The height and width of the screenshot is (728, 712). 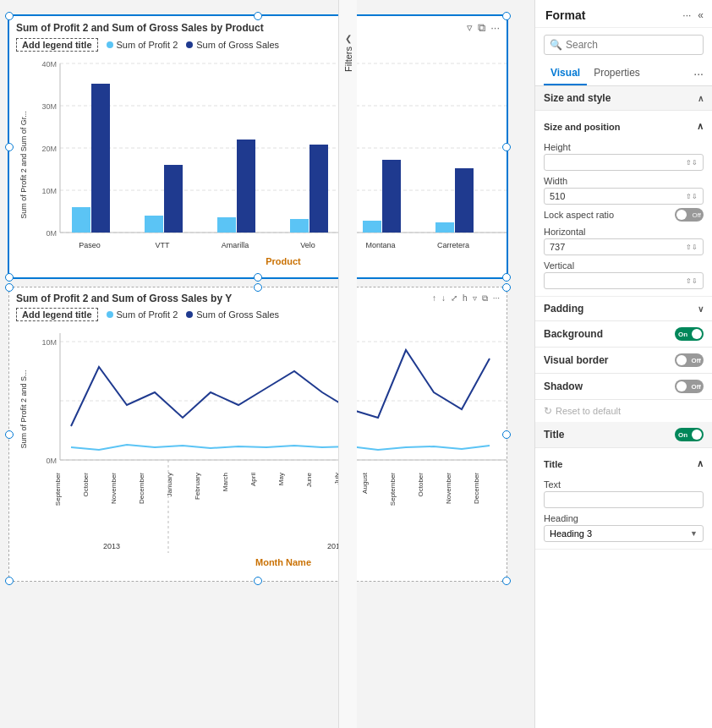 What do you see at coordinates (507, 287) in the screenshot?
I see `resize-handle-tr2` at bounding box center [507, 287].